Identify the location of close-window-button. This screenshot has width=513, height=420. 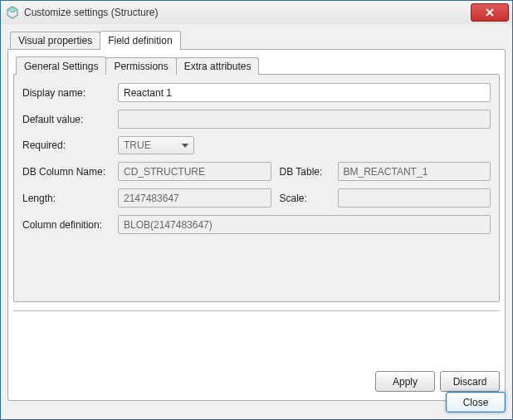
(490, 12).